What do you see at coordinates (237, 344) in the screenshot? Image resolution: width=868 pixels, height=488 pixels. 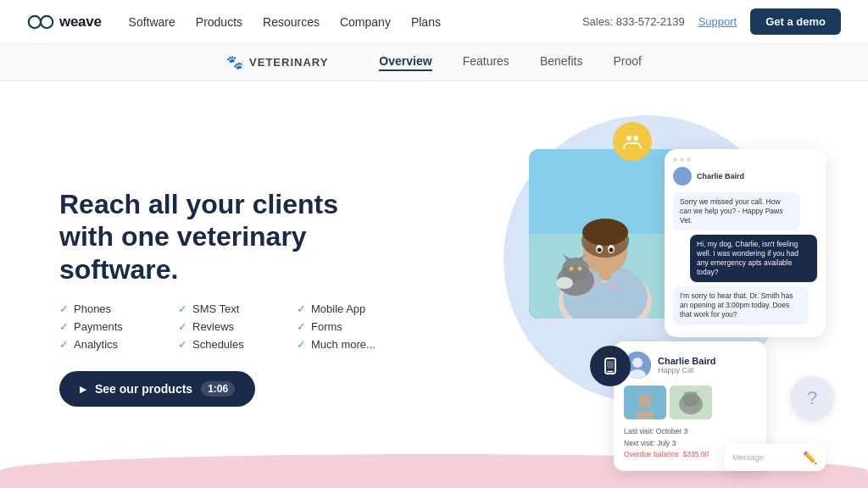 I see `feature-schedules: ✓ Schedules` at bounding box center [237, 344].